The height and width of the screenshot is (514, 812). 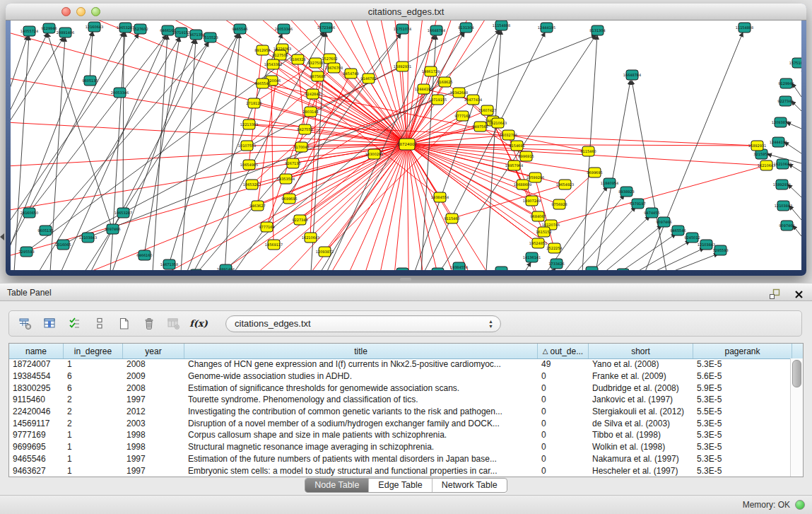 I want to click on table-row: 1872400712008Changes of HCN gene express…, so click(x=400, y=365).